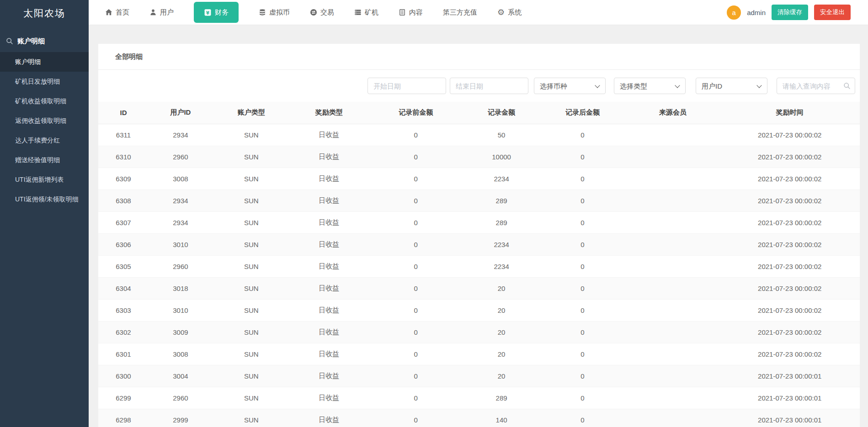  I want to click on table-cell: 6299, so click(123, 398).